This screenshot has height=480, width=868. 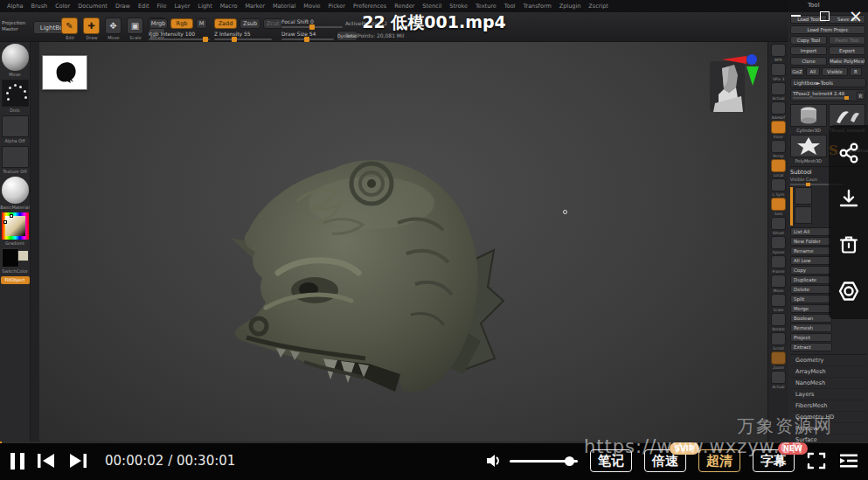 I want to click on stroke-thumbnail, so click(x=16, y=93).